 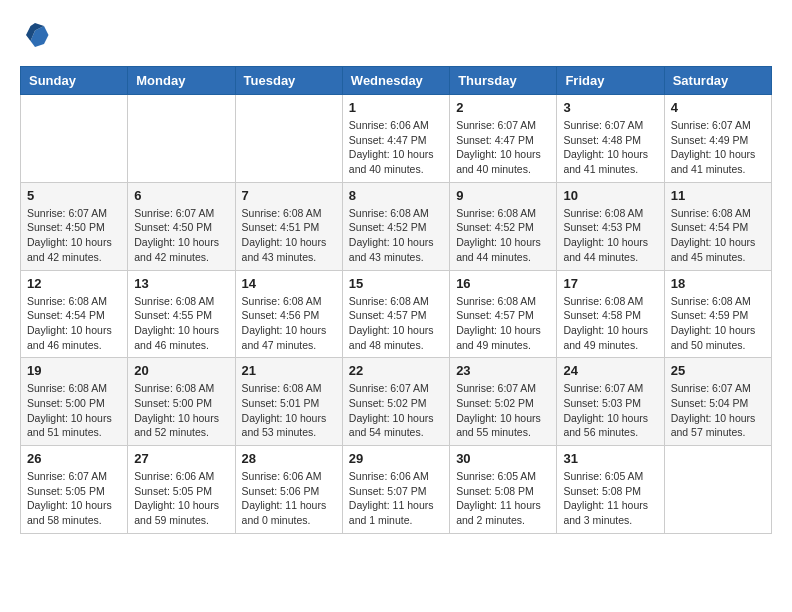 What do you see at coordinates (503, 148) in the screenshot?
I see `day-info: Sunrise: 6:07 AM Sunset: 4:47 PM Dayligh…` at bounding box center [503, 148].